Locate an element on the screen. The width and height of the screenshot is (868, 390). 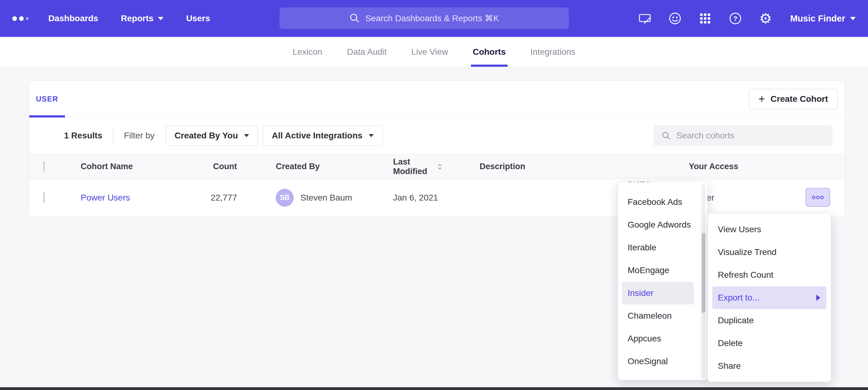
export-item-google-adwords: Google Adwords is located at coordinates (658, 225).